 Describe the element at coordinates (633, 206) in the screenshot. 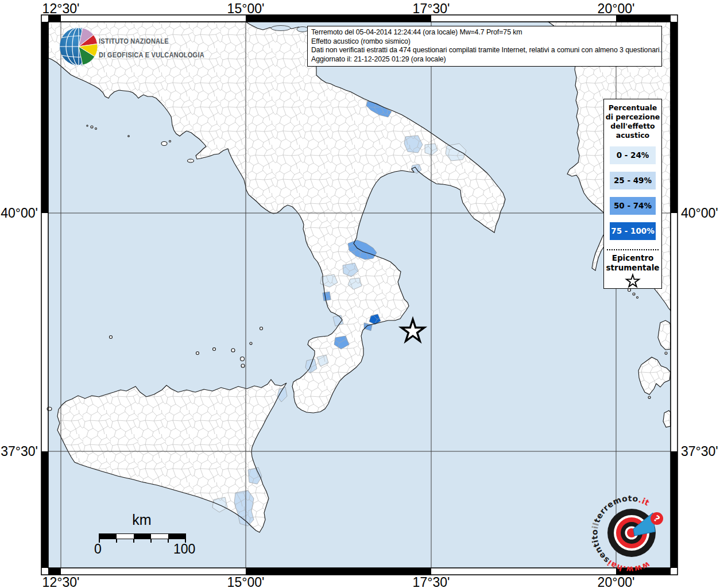

I see `legend-swatch-50-74: 50 - 74%` at that location.